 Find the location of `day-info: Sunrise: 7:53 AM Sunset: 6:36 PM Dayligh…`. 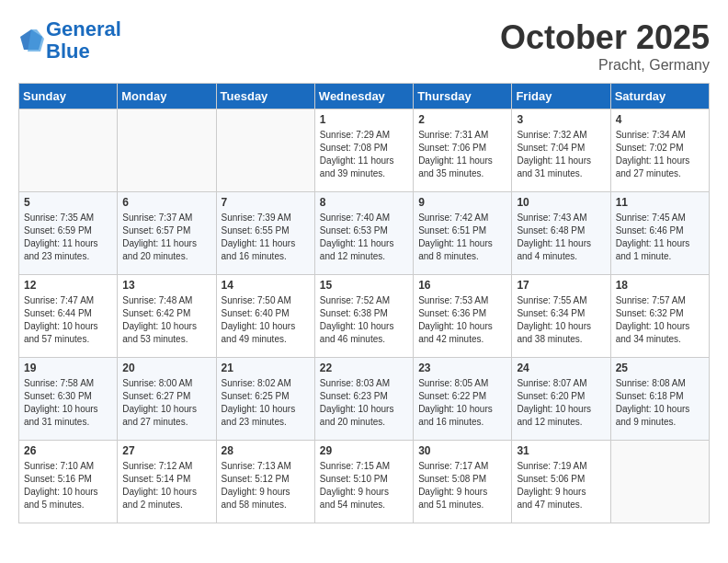

day-info: Sunrise: 7:53 AM Sunset: 6:36 PM Dayligh… is located at coordinates (462, 320).